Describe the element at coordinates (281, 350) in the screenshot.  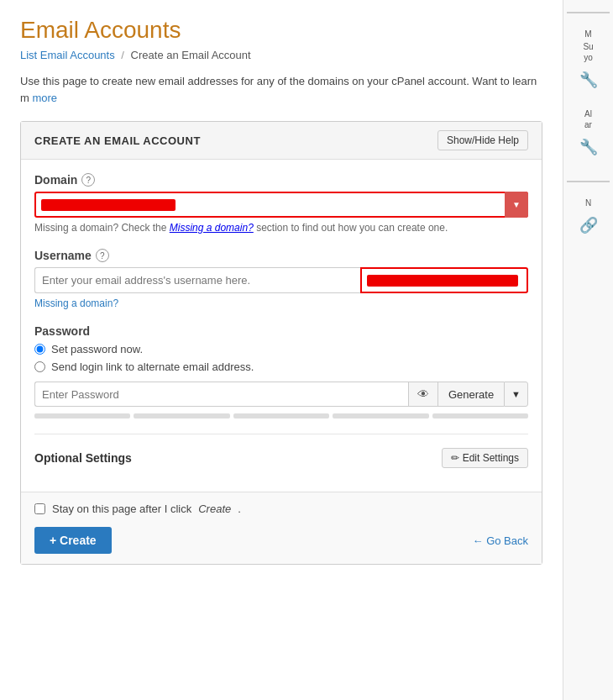
I see `password-option-now: Set password now.` at that location.